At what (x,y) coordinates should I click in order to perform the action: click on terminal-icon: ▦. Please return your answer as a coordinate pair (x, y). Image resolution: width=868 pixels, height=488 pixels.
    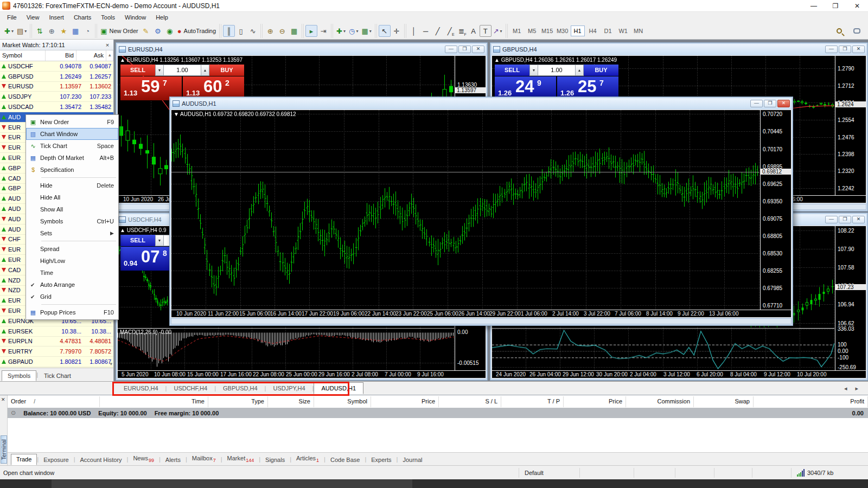
    Looking at the image, I should click on (75, 31).